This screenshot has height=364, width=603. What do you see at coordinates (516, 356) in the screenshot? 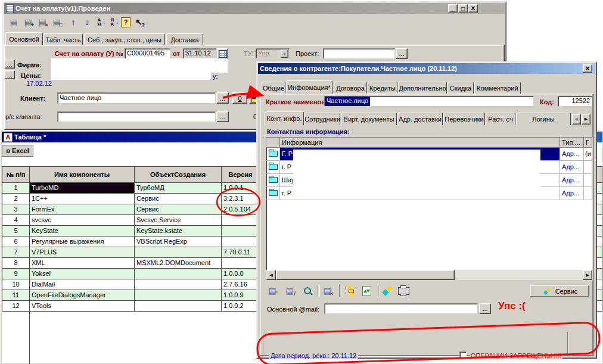
I see `operations-forbidden-label: ОПЕРАЦИИ ЗАПРЕЩЕНЫ !!!!` at bounding box center [516, 356].